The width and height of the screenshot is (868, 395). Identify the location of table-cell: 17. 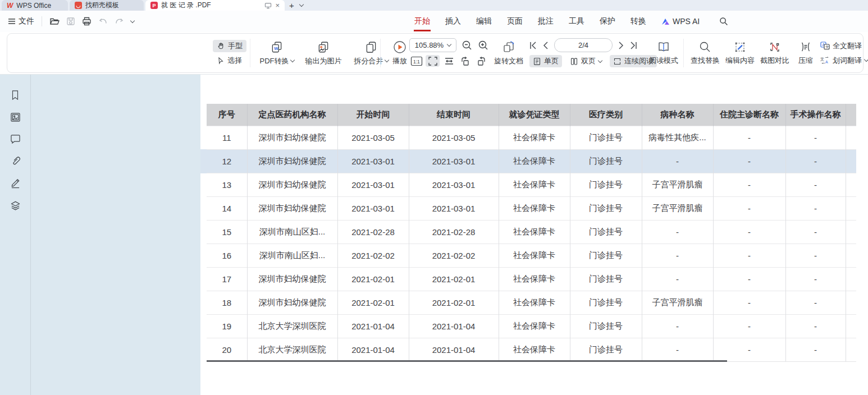
(227, 279).